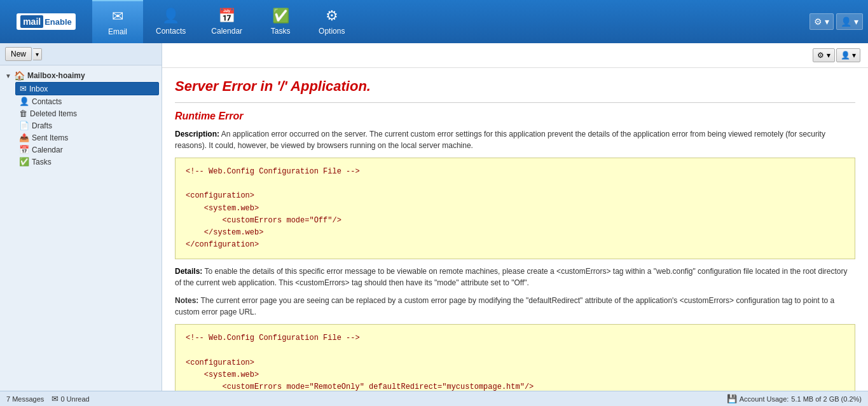 Image resolution: width=868 pixels, height=406 pixels. I want to click on settings-button: ⚙ ▾, so click(822, 22).